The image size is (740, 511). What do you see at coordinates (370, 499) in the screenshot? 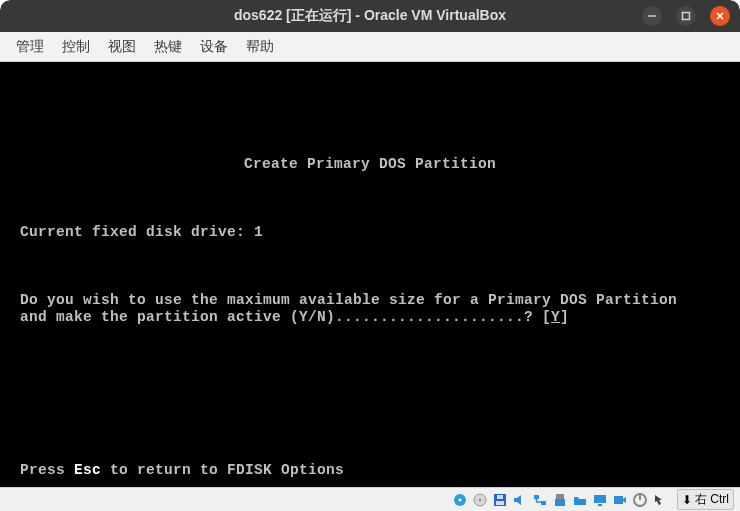
I see `statusbar: ⬇ 右 Ctrl` at bounding box center [370, 499].